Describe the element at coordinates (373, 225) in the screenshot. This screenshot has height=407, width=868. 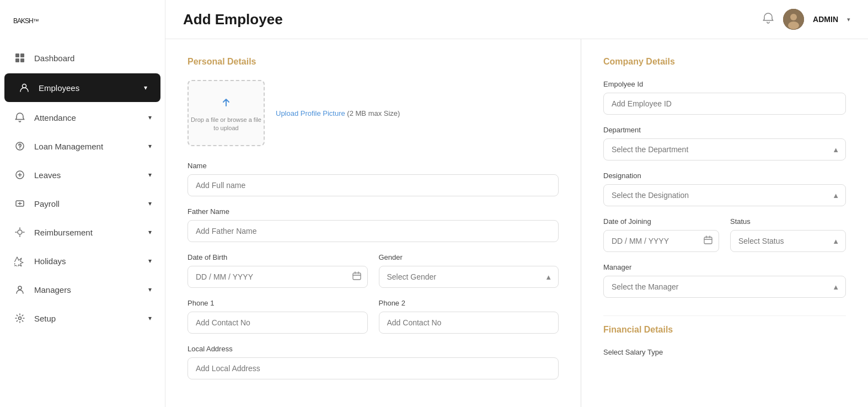
I see `father-name-field-group: Father Name` at that location.